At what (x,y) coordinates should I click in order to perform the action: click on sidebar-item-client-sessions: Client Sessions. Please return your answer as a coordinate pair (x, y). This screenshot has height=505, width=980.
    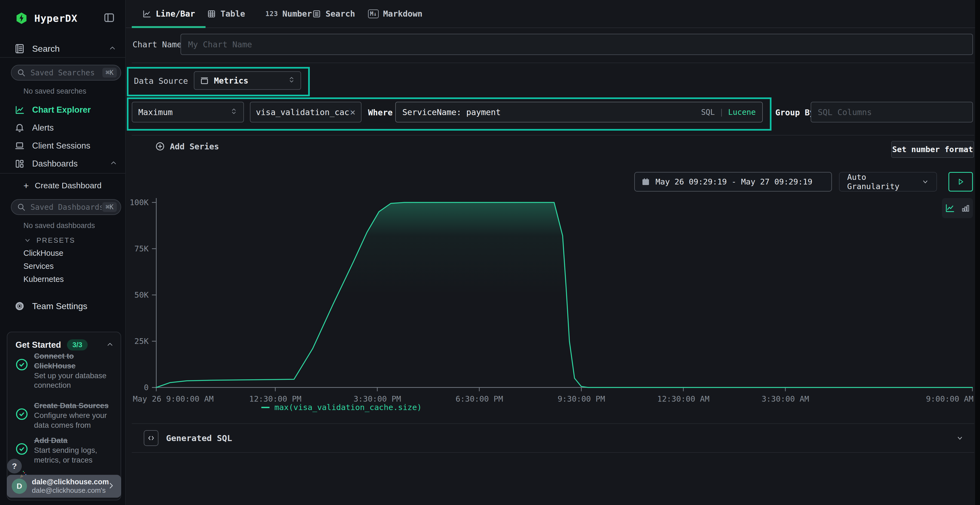
    Looking at the image, I should click on (62, 146).